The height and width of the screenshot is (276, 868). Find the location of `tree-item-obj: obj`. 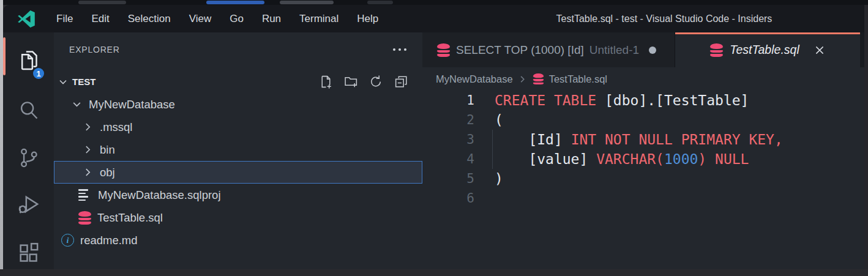

tree-item-obj: obj is located at coordinates (238, 173).